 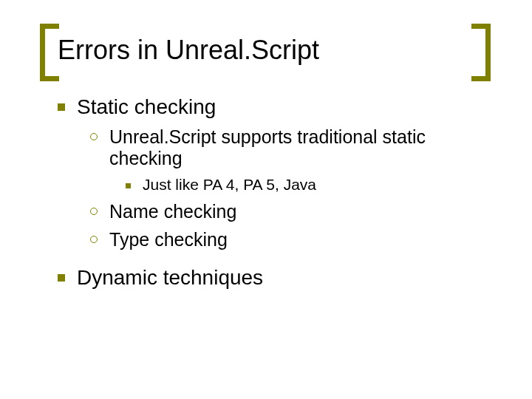 What do you see at coordinates (168, 240) in the screenshot?
I see `list-item-label: Type checking` at bounding box center [168, 240].